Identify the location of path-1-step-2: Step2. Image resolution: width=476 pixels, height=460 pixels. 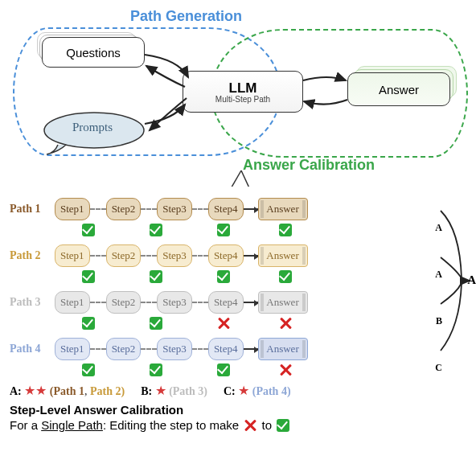
(124, 209).